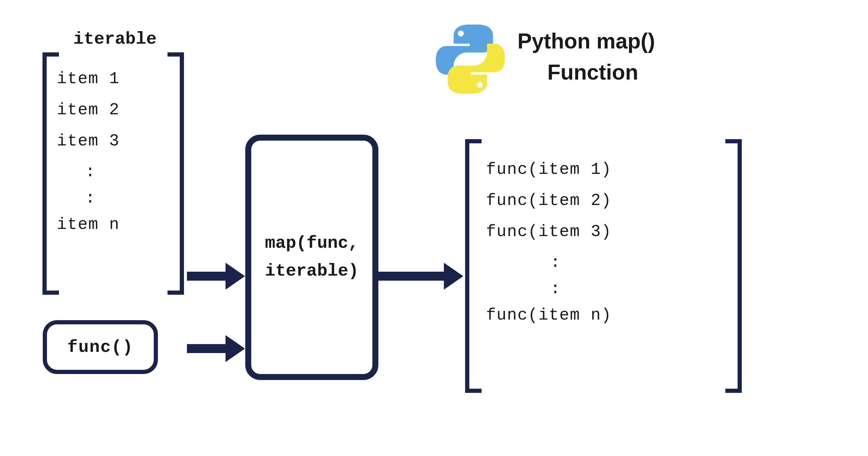 The width and height of the screenshot is (868, 456). What do you see at coordinates (610, 170) in the screenshot?
I see `output-item: func(item 1)` at bounding box center [610, 170].